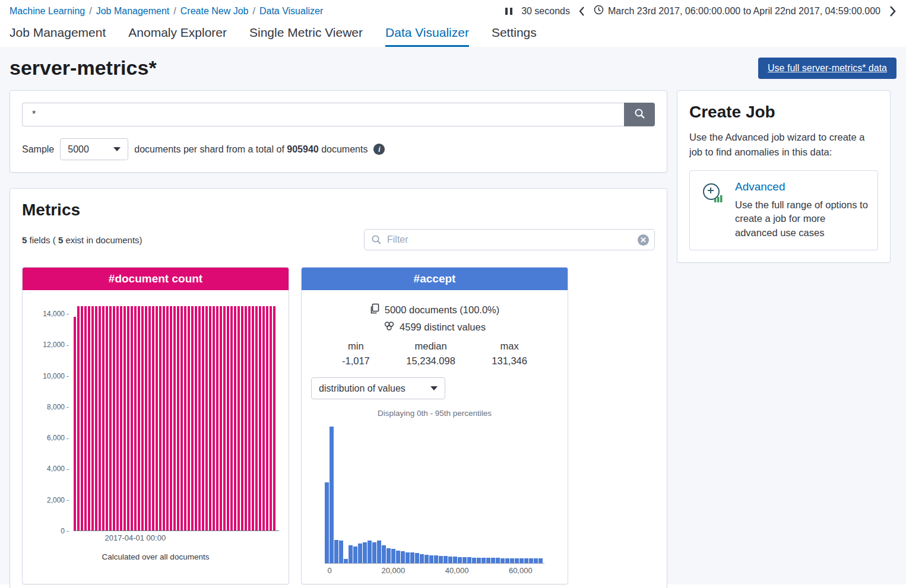  What do you see at coordinates (427, 36) in the screenshot?
I see `tab-data-visualizer: Data Visualizer` at bounding box center [427, 36].